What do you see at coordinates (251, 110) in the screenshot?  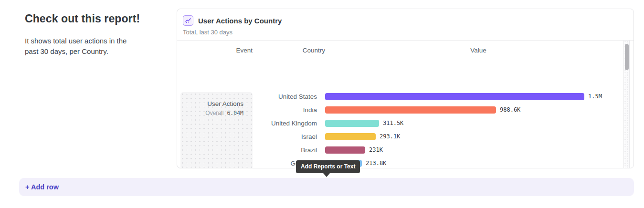 I see `country-label: India` at bounding box center [251, 110].